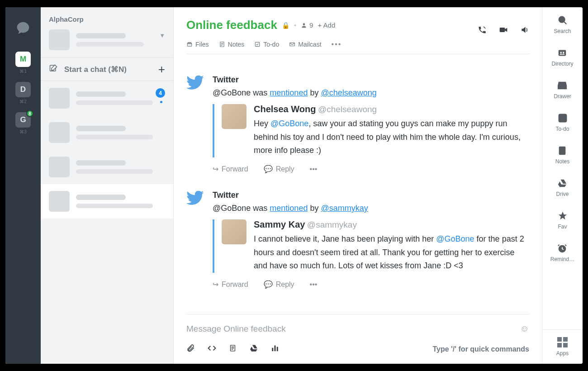  I want to click on author-name: Chelsea Wong, so click(285, 109).